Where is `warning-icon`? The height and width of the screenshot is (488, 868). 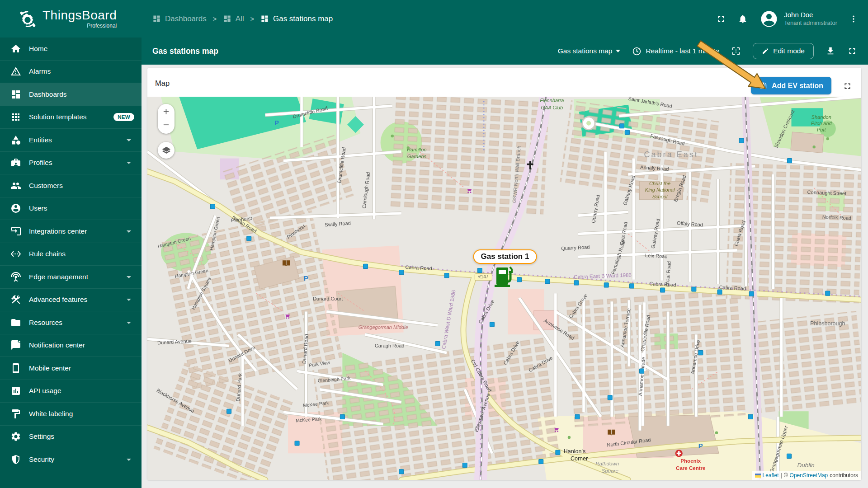 warning-icon is located at coordinates (16, 71).